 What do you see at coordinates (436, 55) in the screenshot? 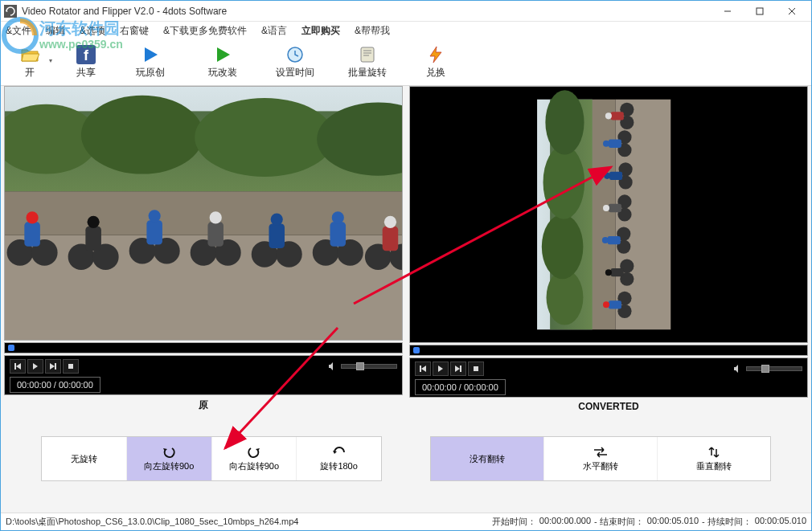
I see `lightning-icon` at bounding box center [436, 55].